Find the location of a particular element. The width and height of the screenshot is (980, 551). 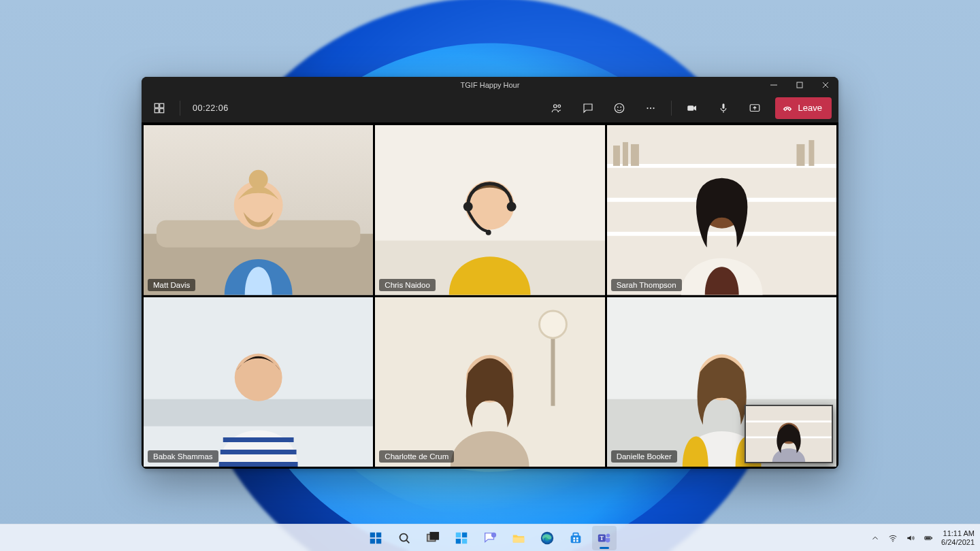

volume-icon is located at coordinates (911, 538).